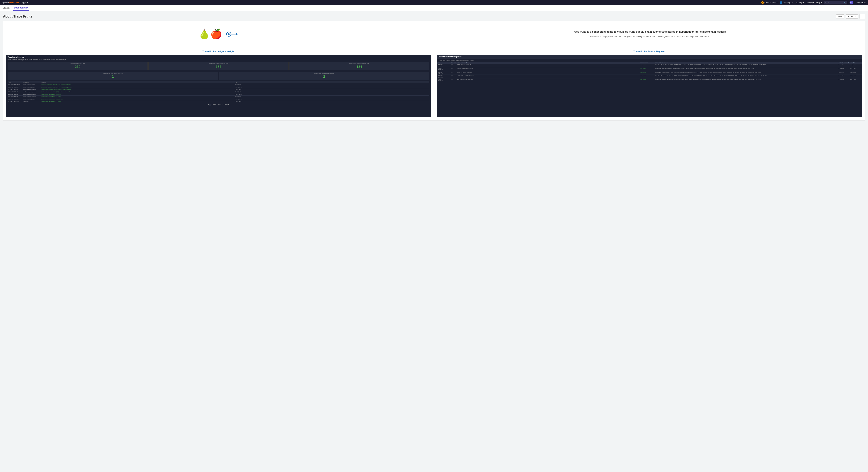 The width and height of the screenshot is (868, 472). Describe the element at coordinates (650, 32) in the screenshot. I see `hero-main-text: Trace fruits is a conceptual demo to vis…` at that location.